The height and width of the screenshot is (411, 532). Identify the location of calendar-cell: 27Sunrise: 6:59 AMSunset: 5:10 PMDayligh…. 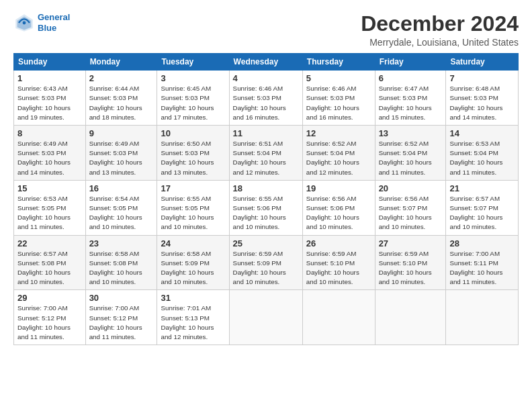
(410, 263).